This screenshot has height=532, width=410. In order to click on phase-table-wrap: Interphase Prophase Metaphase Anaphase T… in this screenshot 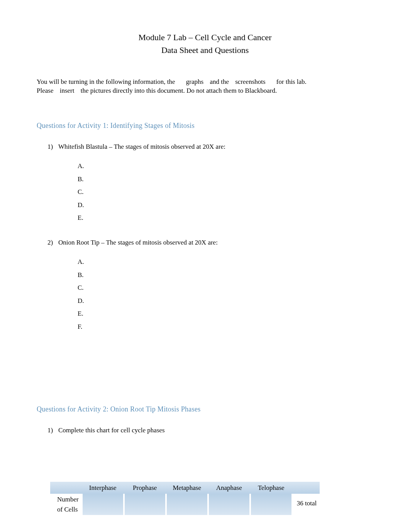, I will do `click(212, 498)`.